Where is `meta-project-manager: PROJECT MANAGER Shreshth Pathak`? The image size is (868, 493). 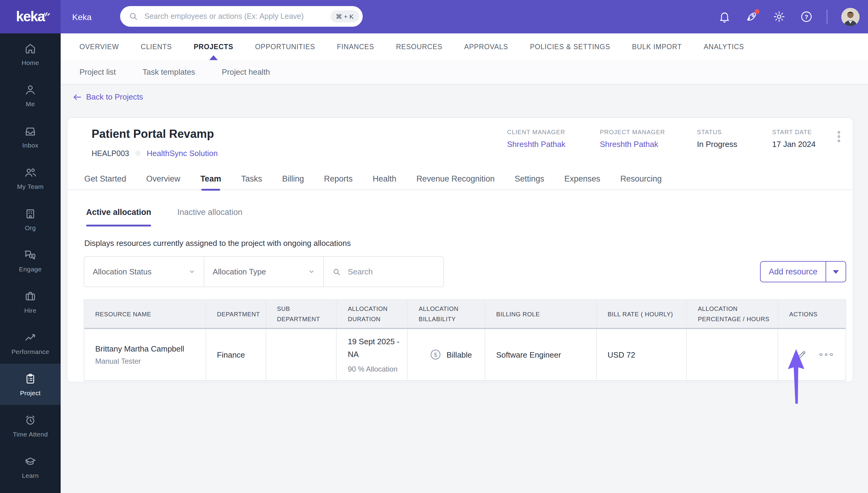
meta-project-manager: PROJECT MANAGER Shreshth Pathak is located at coordinates (633, 139).